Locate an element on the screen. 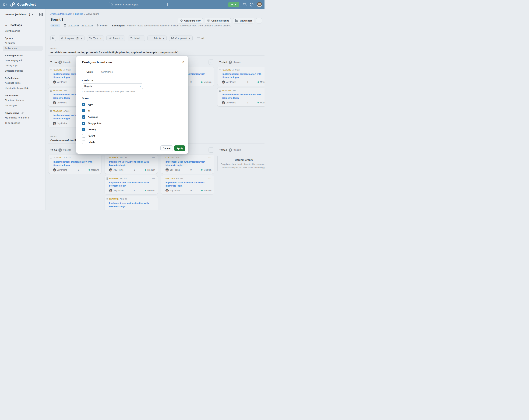 This screenshot has height=420, width=529. filter-count-badge: 5 is located at coordinates (77, 38).